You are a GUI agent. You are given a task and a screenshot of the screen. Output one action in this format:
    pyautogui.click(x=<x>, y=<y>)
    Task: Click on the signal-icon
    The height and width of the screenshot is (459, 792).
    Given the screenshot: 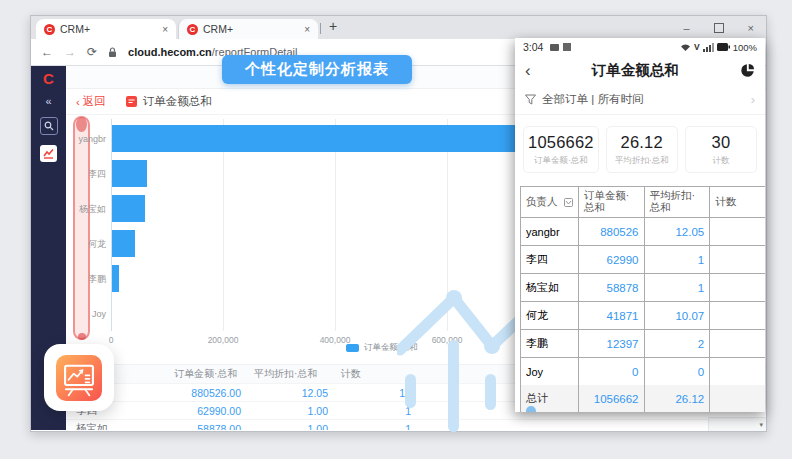 What is the action you would take?
    pyautogui.click(x=708, y=48)
    